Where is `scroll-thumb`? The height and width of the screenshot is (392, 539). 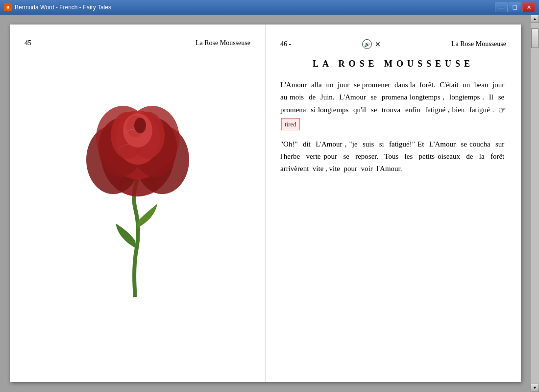
scroll-thumb is located at coordinates (535, 38).